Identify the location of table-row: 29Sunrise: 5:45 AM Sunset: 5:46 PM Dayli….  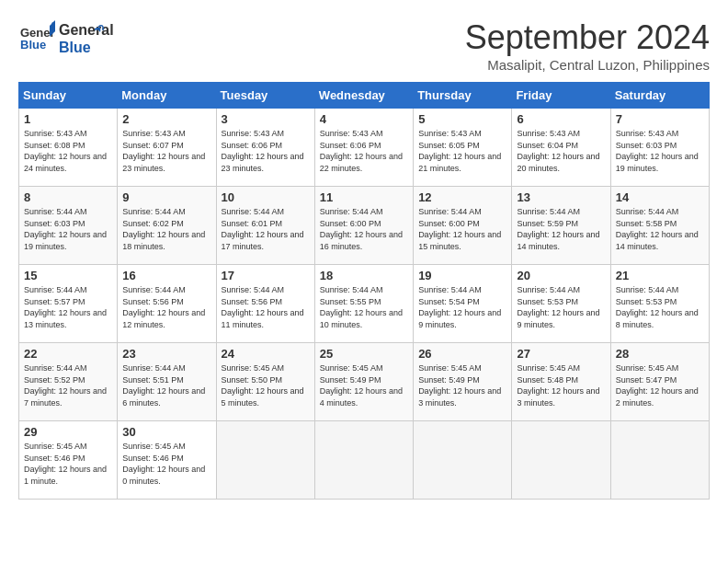
(68, 460).